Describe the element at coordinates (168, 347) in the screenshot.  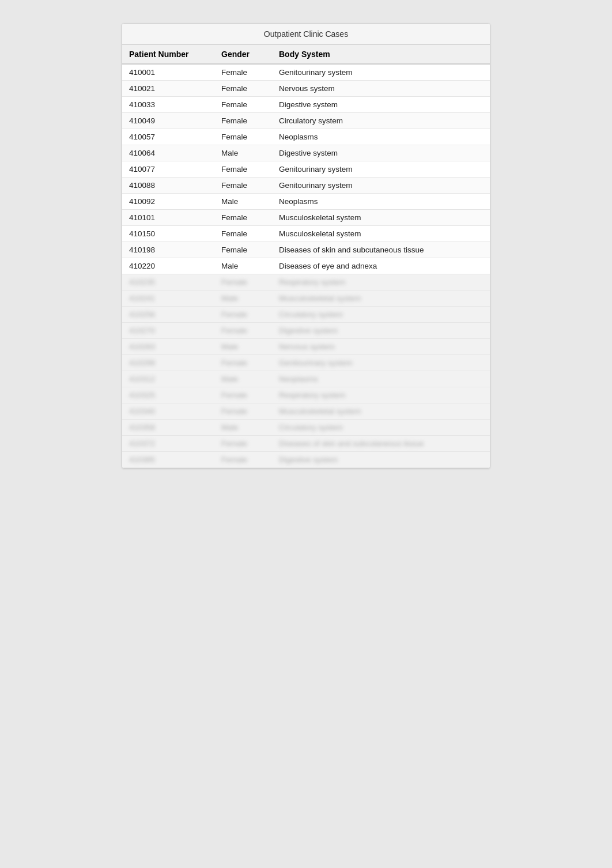
I see `cell-patient-number: 410283` at that location.